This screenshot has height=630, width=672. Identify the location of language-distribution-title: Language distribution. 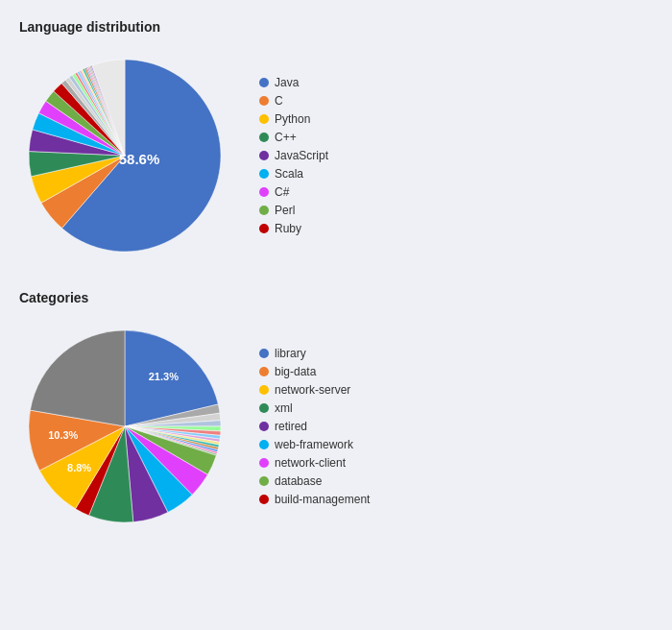
(336, 27).